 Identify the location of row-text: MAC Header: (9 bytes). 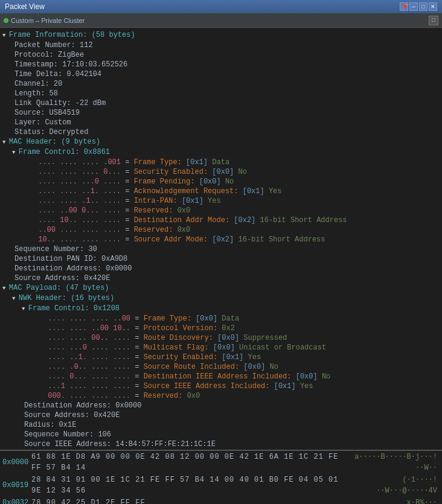
(54, 142).